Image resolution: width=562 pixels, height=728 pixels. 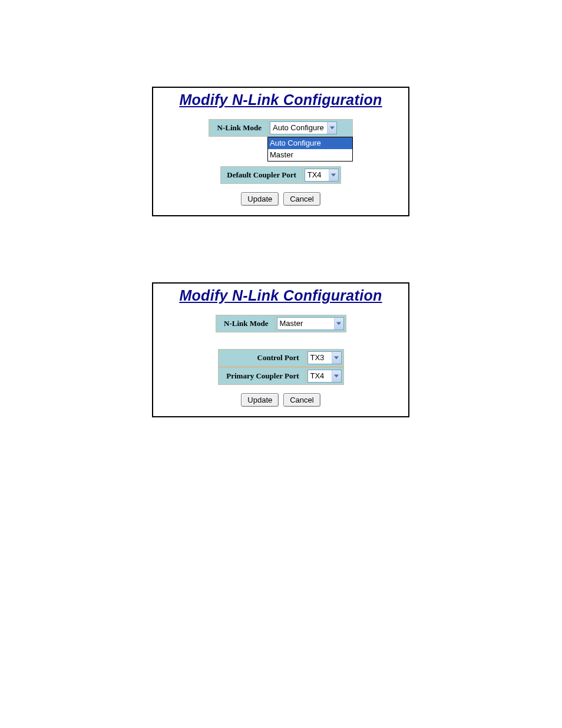 I want to click on primary-coupler-row: Primary Coupler Port TX4, so click(x=281, y=376).